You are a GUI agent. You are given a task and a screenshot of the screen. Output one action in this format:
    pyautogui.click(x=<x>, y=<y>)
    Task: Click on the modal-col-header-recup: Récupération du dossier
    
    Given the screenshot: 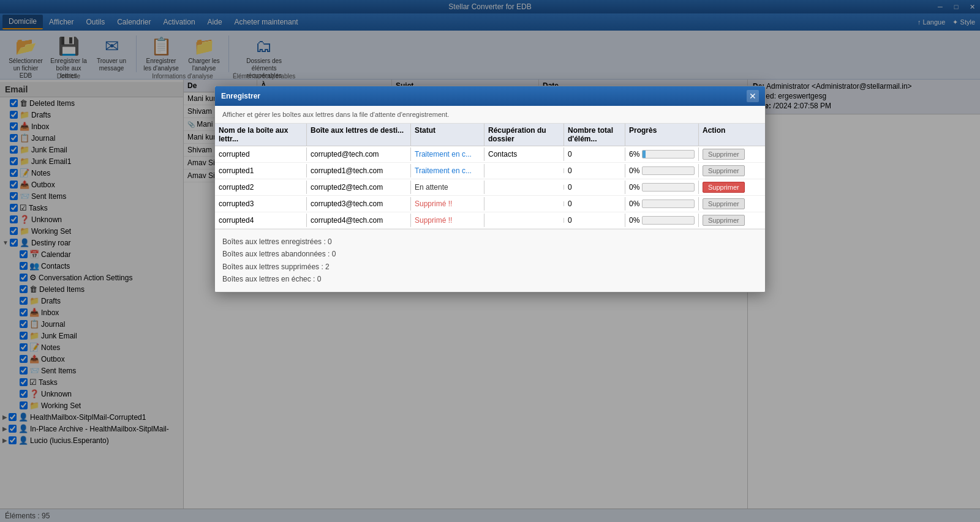 What is the action you would take?
    pyautogui.click(x=524, y=135)
    